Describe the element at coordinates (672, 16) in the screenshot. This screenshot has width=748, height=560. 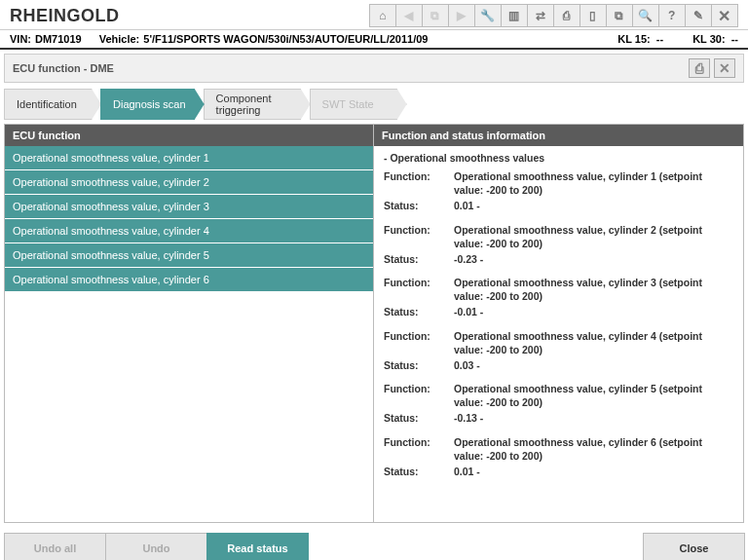
I see `help-icon: ?` at that location.